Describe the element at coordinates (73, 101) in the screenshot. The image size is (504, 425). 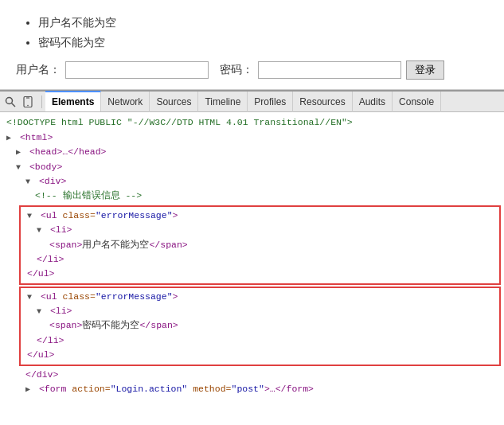
I see `tab-elements: Elements` at that location.